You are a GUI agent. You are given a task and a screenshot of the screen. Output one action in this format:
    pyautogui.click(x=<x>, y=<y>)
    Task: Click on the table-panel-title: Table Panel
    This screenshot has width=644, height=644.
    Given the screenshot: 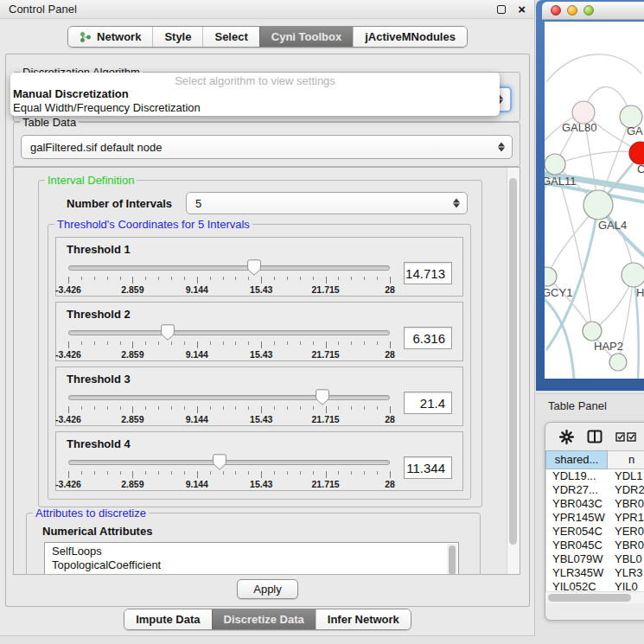 What is the action you would take?
    pyautogui.click(x=577, y=406)
    